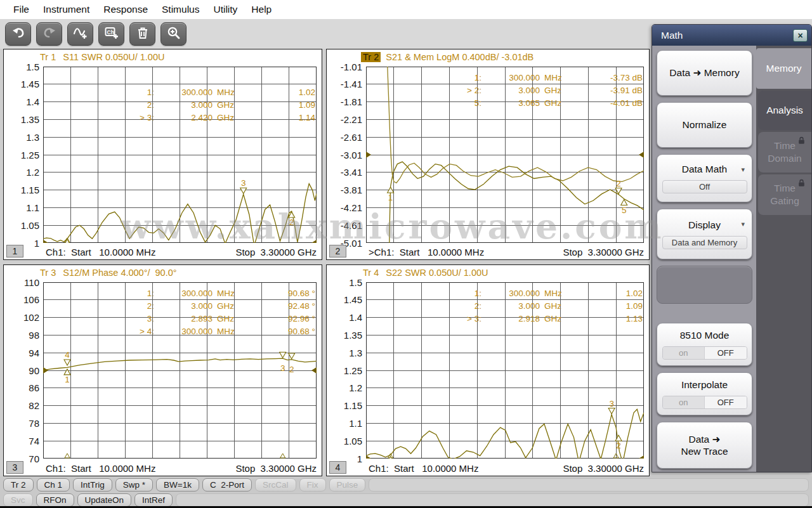 The image size is (812, 508). What do you see at coordinates (48, 57) in the screenshot?
I see `trace-label: Tr 1` at bounding box center [48, 57].